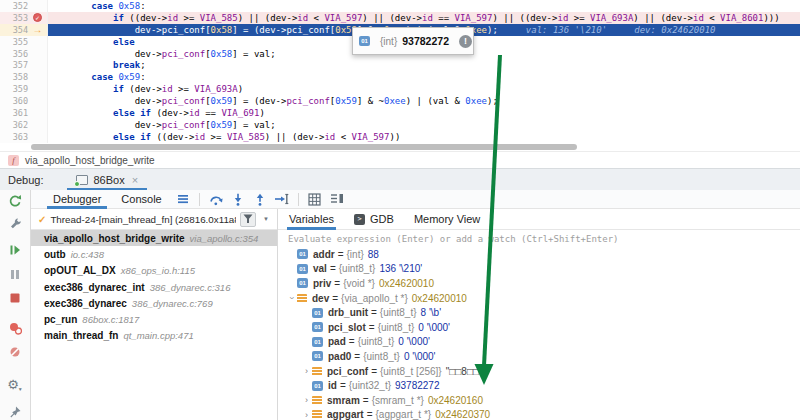  What do you see at coordinates (424, 89) in the screenshot?
I see `code-line-text: if (dev->id >= VIA_693A)` at bounding box center [424, 89].